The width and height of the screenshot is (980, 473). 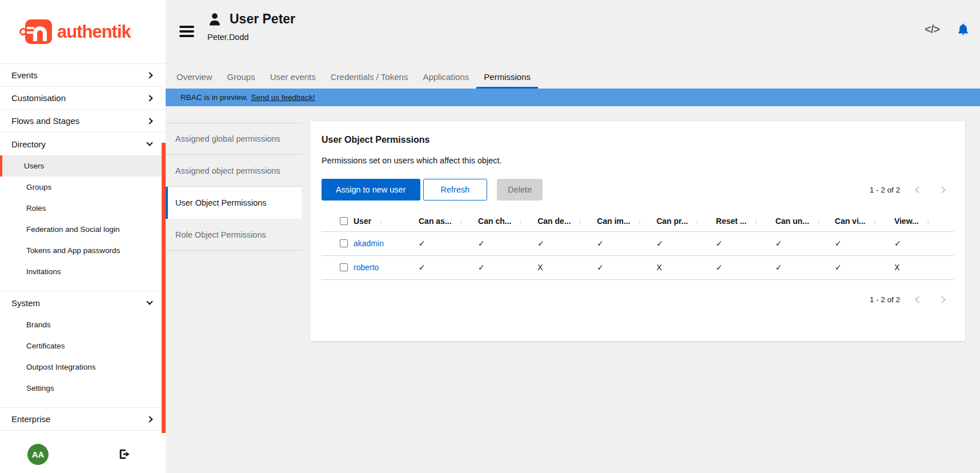 What do you see at coordinates (83, 454) in the screenshot?
I see `sidebar-footer: AA` at bounding box center [83, 454].